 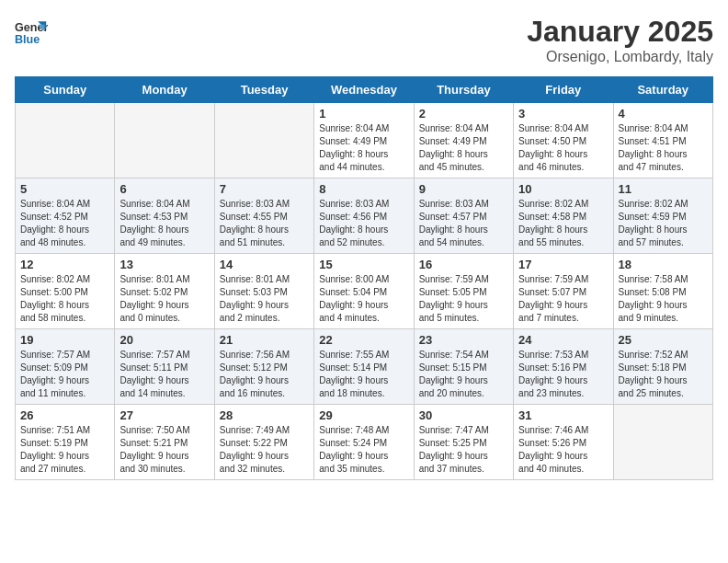 I want to click on day-info: Sunrise: 8:03 AM Sunset: 4:56 PM Dayligh…, so click(x=364, y=224).